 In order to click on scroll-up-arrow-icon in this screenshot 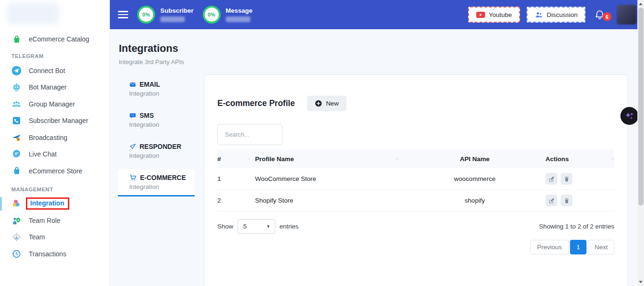, I will do `click(641, 4)`.